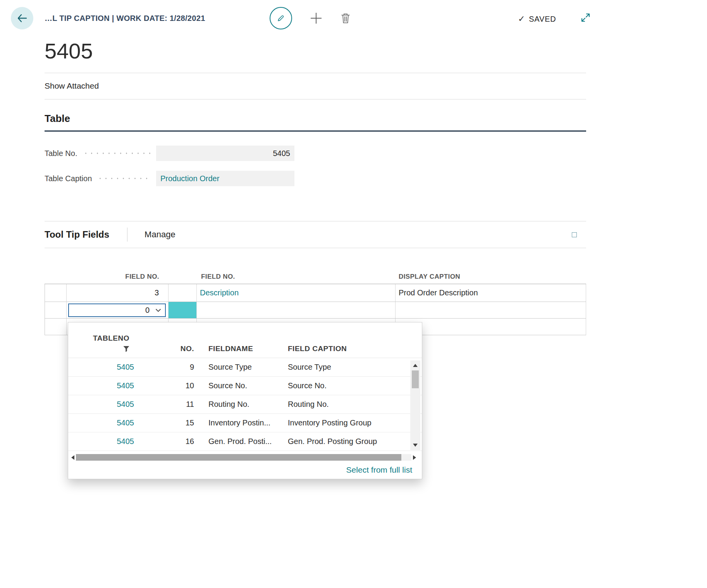 The width and height of the screenshot is (707, 588). I want to click on check-icon: ✓, so click(521, 19).